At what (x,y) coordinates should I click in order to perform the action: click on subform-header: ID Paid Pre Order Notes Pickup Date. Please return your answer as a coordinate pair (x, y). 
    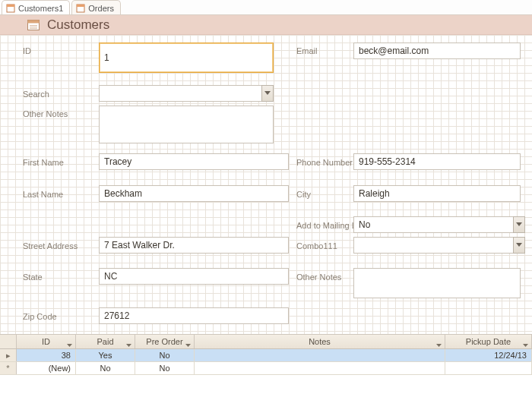
    Looking at the image, I should click on (266, 342).